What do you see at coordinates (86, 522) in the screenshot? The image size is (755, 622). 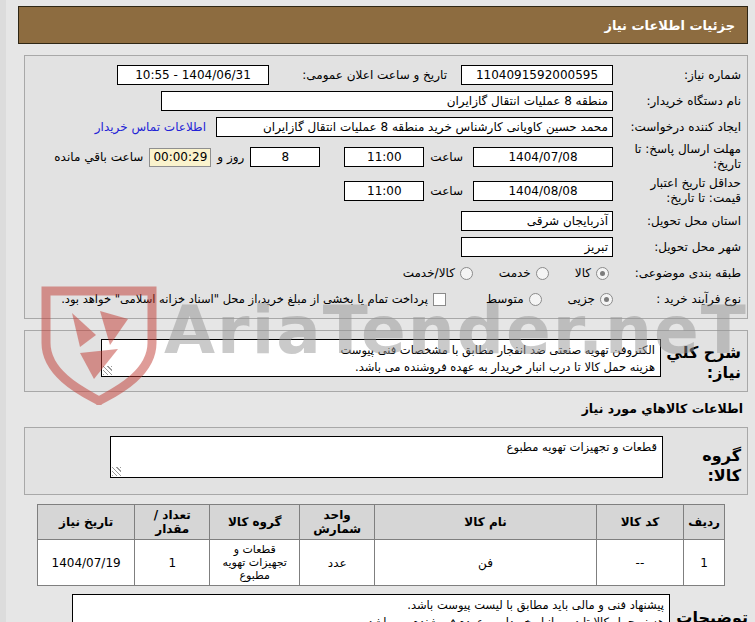 I see `col-need-date: تاریخ نیاز` at bounding box center [86, 522].